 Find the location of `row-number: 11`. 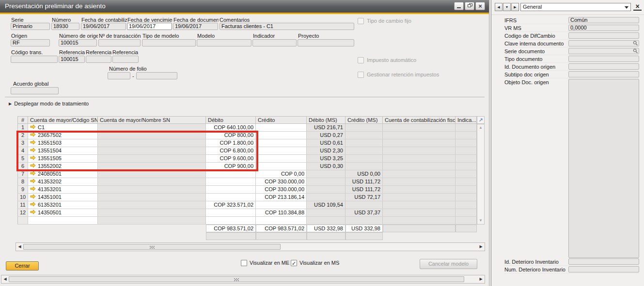

row-number: 11 is located at coordinates (23, 205).